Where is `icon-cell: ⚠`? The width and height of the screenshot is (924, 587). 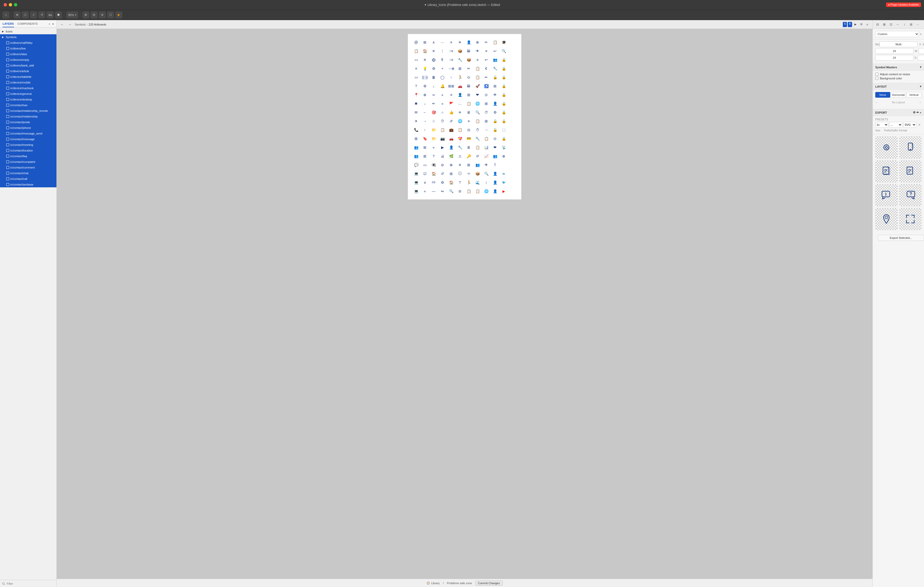 icon-cell: ⚠ is located at coordinates (460, 156).